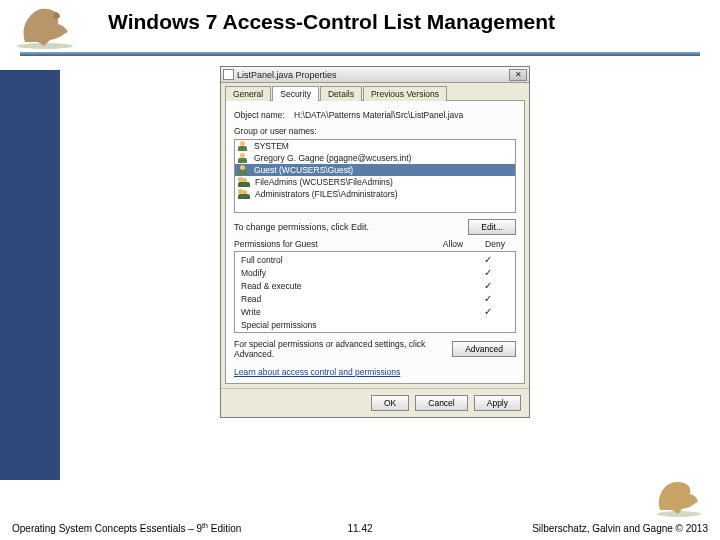 The image size is (720, 540). What do you see at coordinates (375, 324) in the screenshot?
I see `permission-row: Special permissions` at bounding box center [375, 324].